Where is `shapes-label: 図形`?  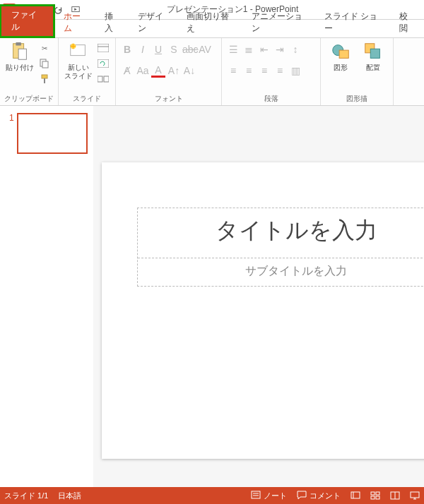
shapes-label: 図形 is located at coordinates (341, 68).